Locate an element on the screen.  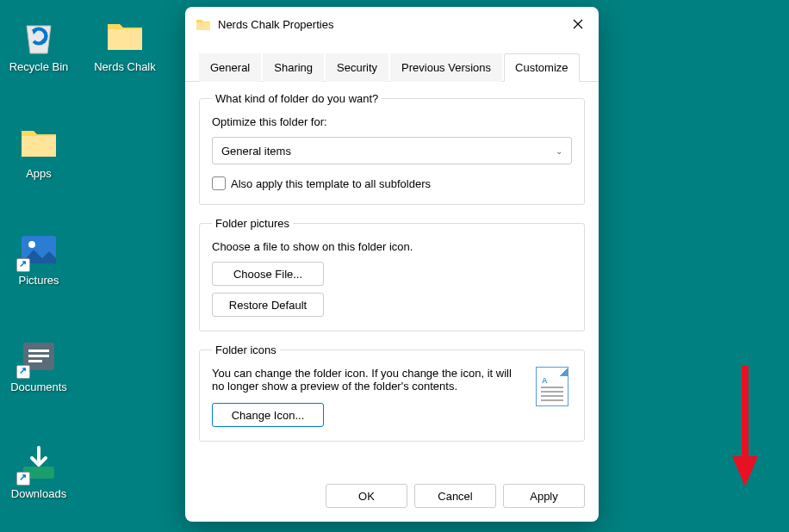
desktop-icon-label: Pictures is located at coordinates (39, 281).